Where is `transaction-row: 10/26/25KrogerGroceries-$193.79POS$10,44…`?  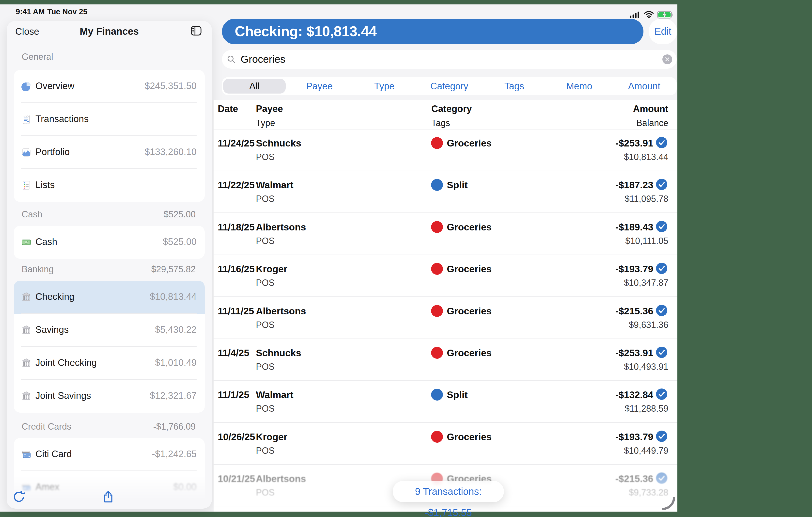
transaction-row: 10/26/25KrogerGroceries-$193.79POS$10,44… is located at coordinates (445, 444).